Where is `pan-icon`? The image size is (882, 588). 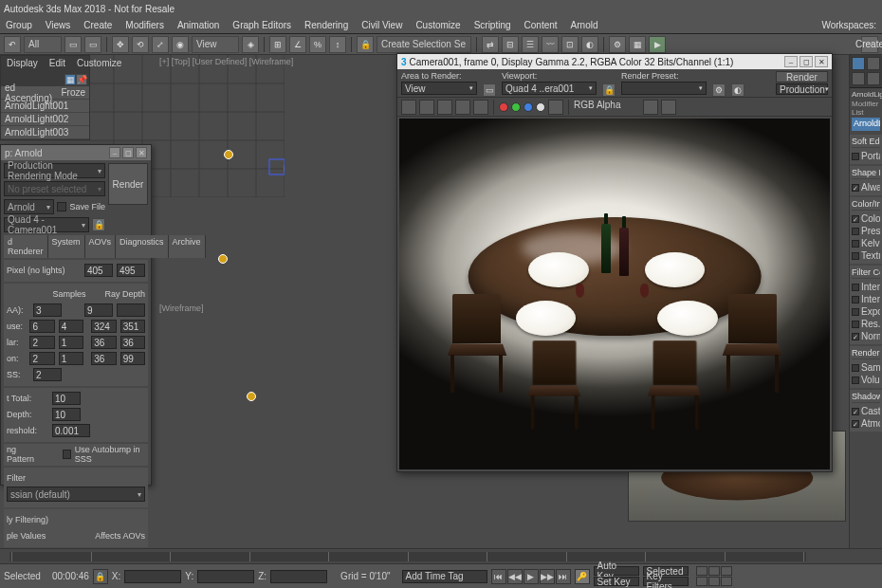
pan-icon is located at coordinates (702, 571).